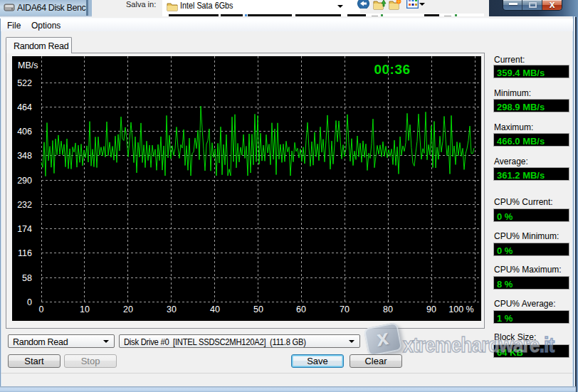 The width and height of the screenshot is (578, 392). Describe the element at coordinates (24, 181) in the screenshot. I see `svg-text: 290` at that location.